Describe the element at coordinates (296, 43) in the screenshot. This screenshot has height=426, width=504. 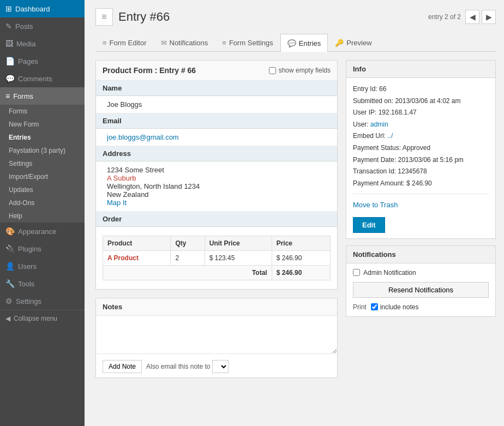
I see `tab-bar: ≡ Form Editor ✉ Notifications ≡ Form Set…` at that location.